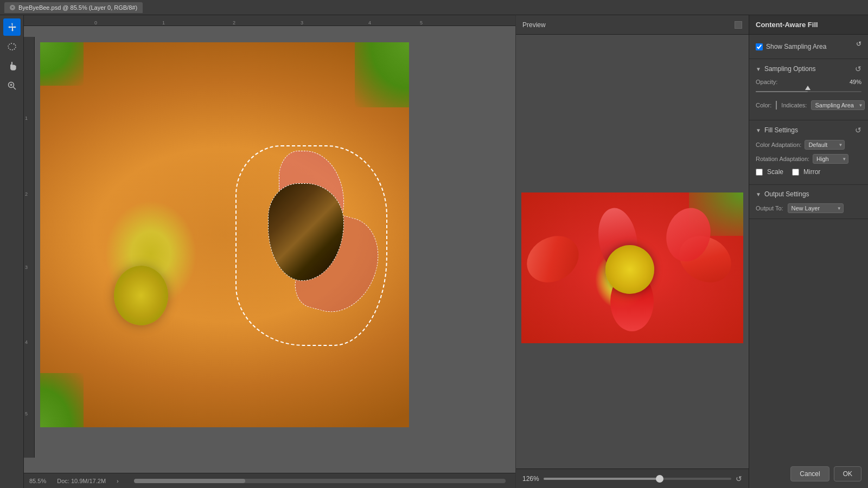 This screenshot has width=868, height=488. I want to click on rotation-adaptation-dropdown-wrapper: None Low Medium High Full, so click(831, 159).